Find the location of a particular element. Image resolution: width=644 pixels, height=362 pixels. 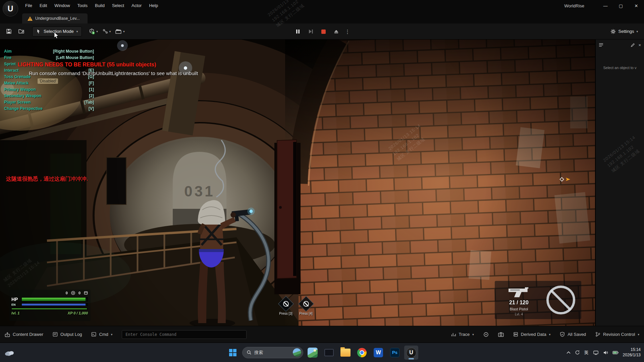

tab-label: UndergroundBase_Lev... is located at coordinates (58, 18).